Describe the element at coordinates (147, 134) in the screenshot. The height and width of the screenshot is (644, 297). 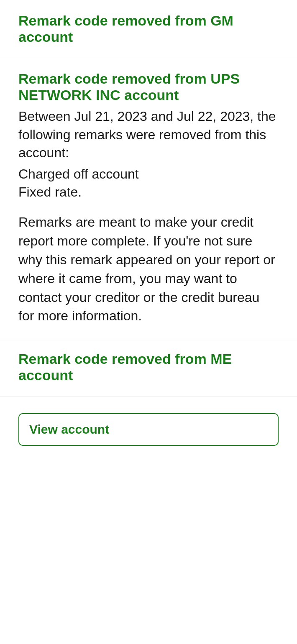
I see `date-range-text: Between Jul 21, 2023 and Jul 22, 2023, t…` at that location.